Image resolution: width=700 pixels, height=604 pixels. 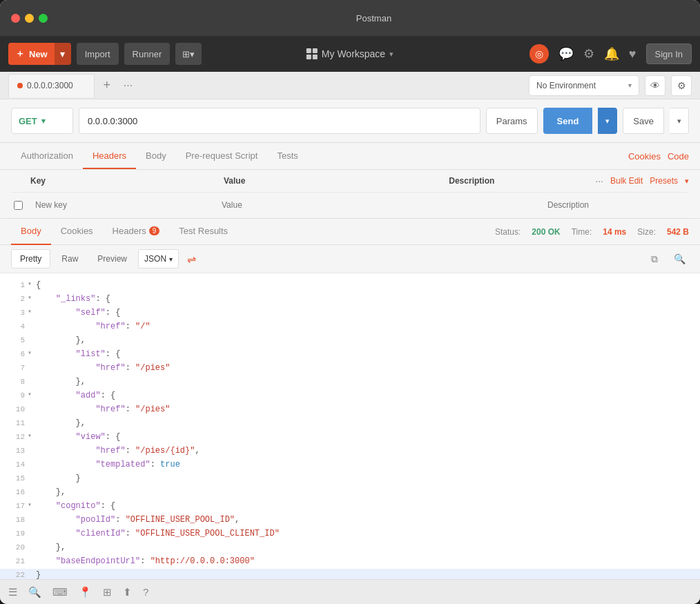 I want to click on copy-icon: ⧉, so click(x=654, y=259).